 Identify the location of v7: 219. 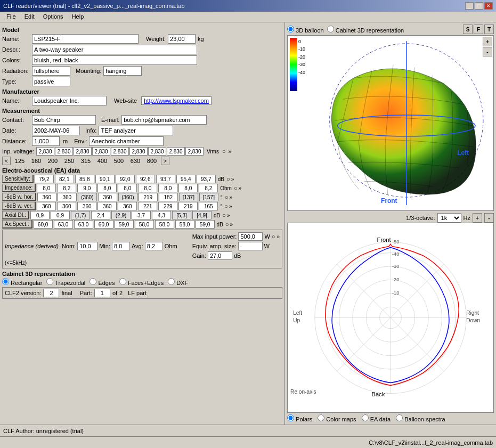
(188, 206).